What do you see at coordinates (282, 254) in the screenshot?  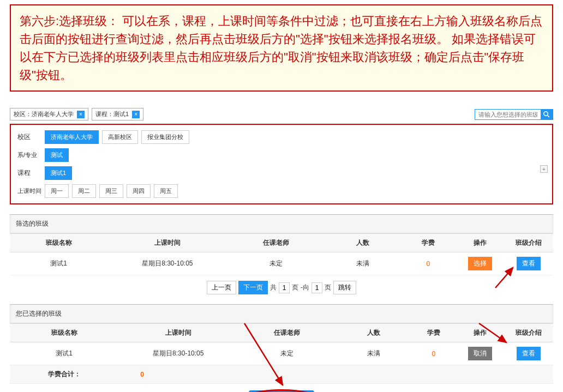 I see `filtered-table: 班级名称 上课时间 任课老师 人数 学费 操作 班级介绍 测试1 星期日8:30…` at bounding box center [282, 254].